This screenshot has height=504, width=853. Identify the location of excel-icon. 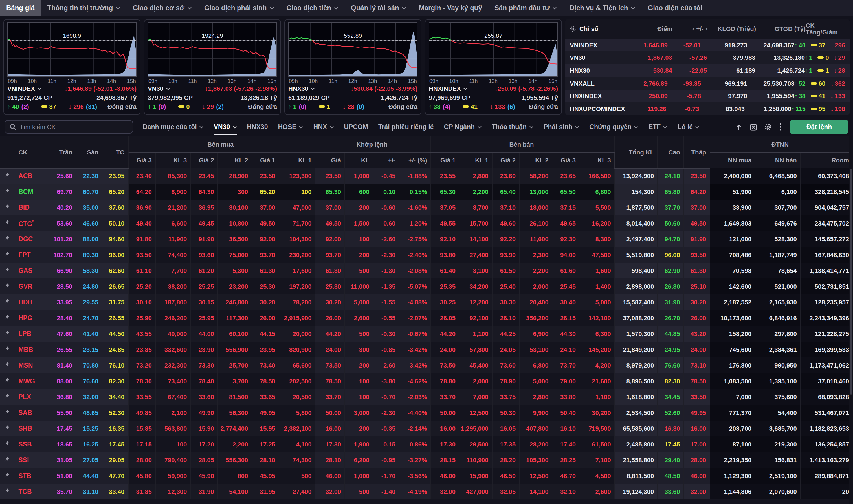
(753, 127).